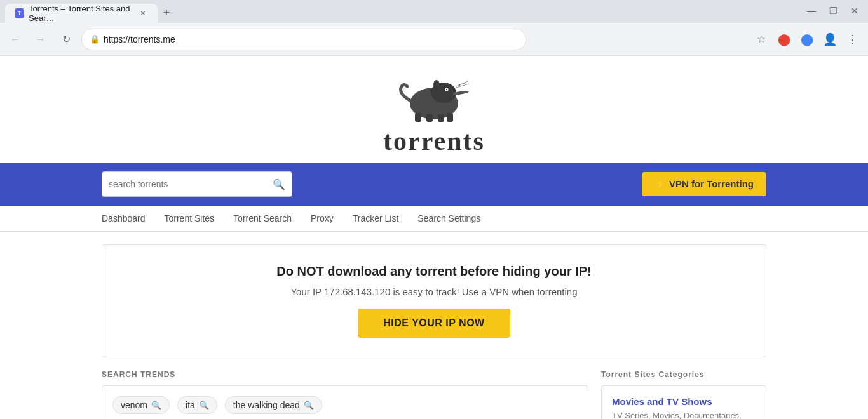  Describe the element at coordinates (855, 11) in the screenshot. I see `close-button: ✕` at that location.